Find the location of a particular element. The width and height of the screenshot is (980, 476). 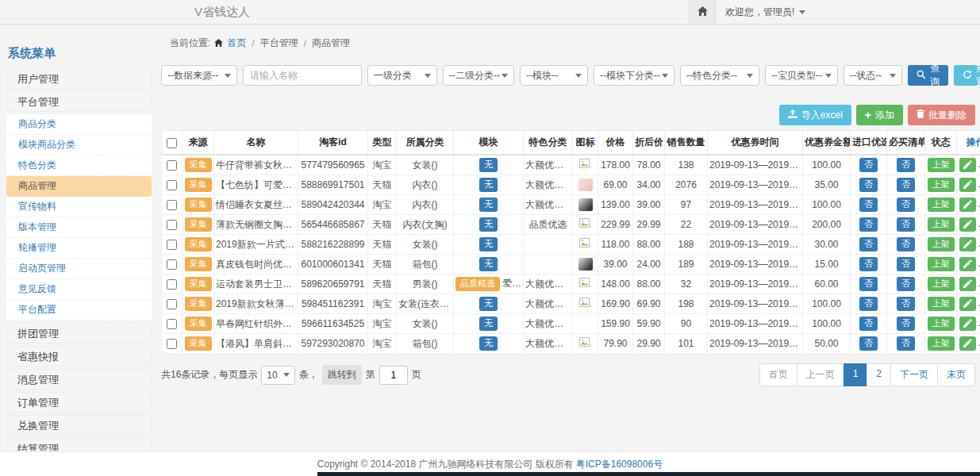

cell-must-buy: 否 is located at coordinates (906, 284).